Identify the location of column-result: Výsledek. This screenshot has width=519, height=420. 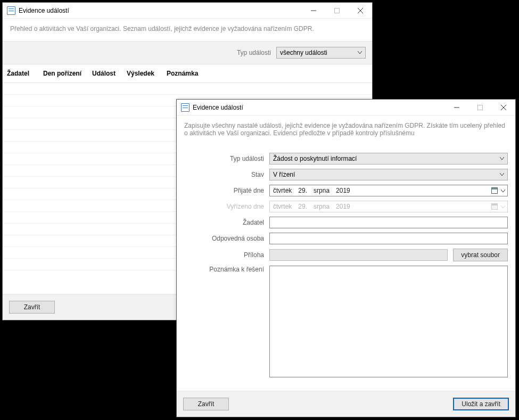
(143, 73).